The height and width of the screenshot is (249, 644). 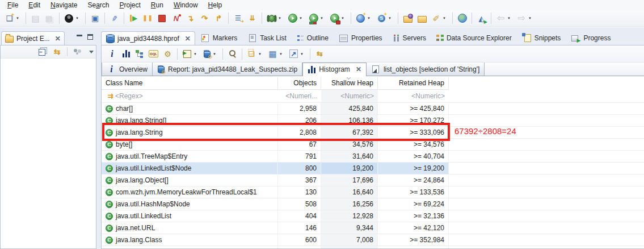 I want to click on dominator-tree-button, so click(x=140, y=53).